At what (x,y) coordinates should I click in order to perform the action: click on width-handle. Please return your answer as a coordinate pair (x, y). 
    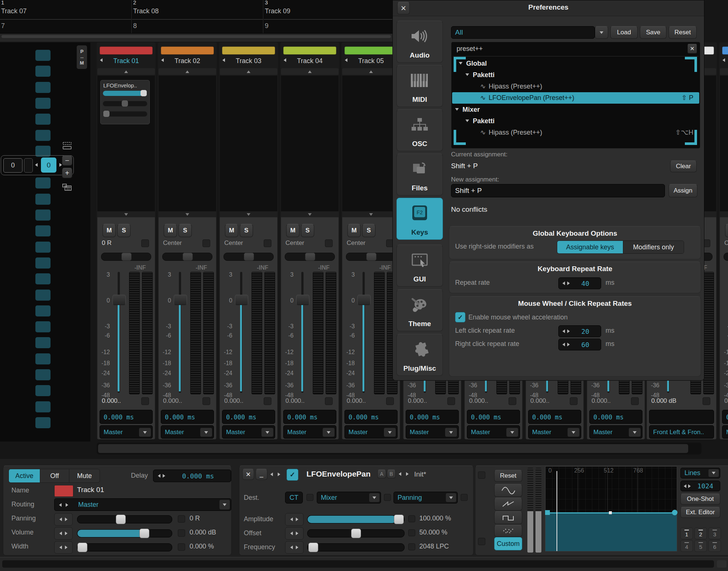
    Looking at the image, I should click on (83, 547).